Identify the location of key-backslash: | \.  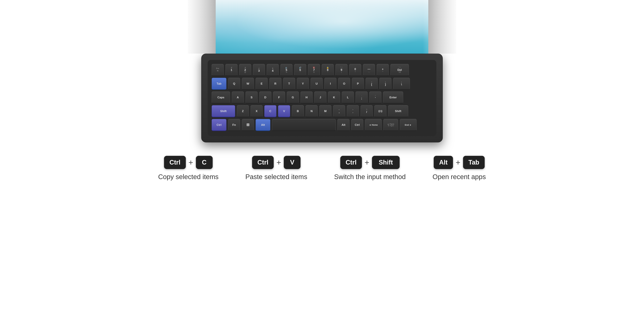
(402, 84).